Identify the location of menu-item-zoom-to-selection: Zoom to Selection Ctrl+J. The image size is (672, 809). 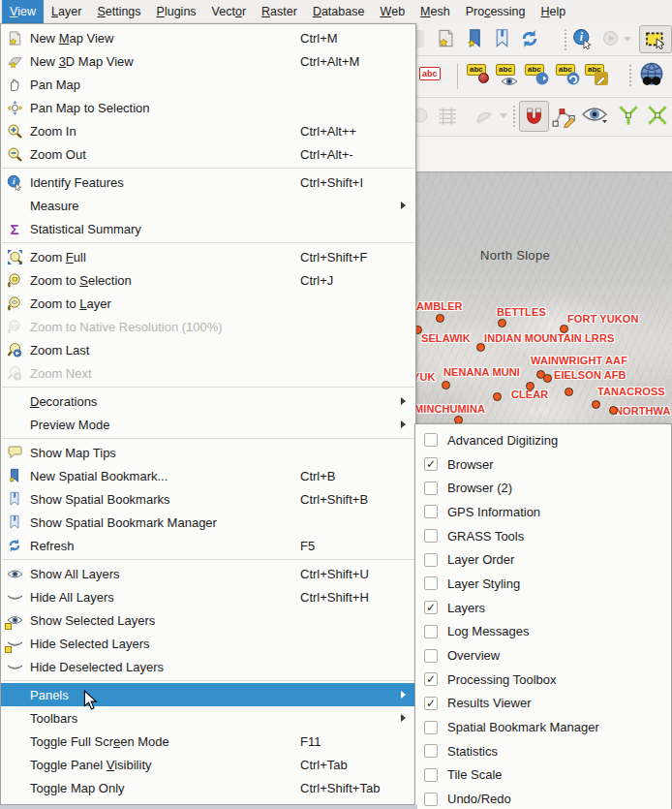
(208, 280).